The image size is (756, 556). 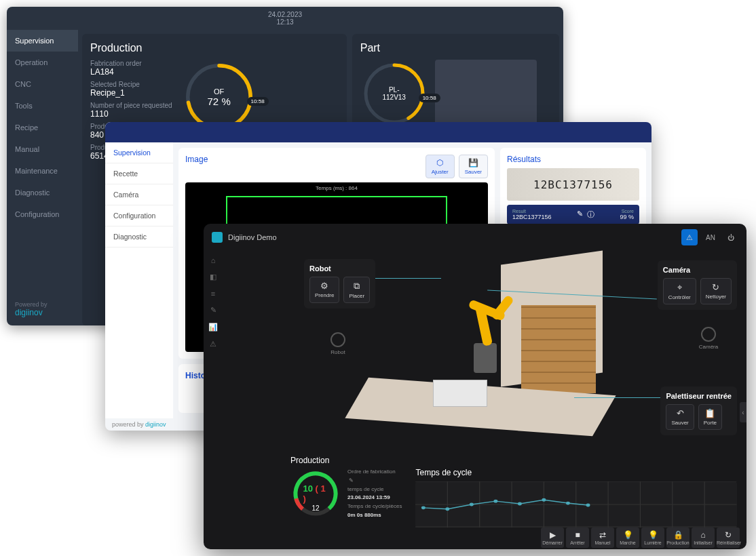 I want to click on cube-icon: ⬡, so click(x=440, y=163).